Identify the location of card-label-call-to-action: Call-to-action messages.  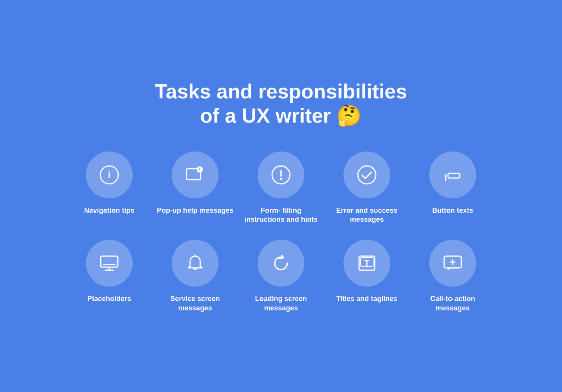
(453, 304).